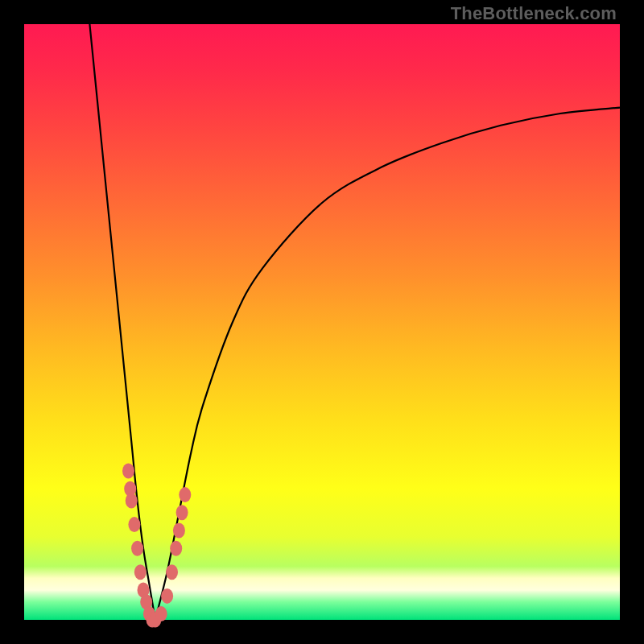 This screenshot has height=644, width=644. What do you see at coordinates (156, 546) in the screenshot?
I see `data-markers` at bounding box center [156, 546].